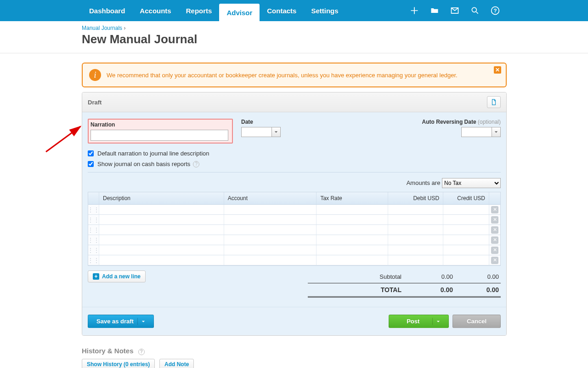  What do you see at coordinates (141, 321) in the screenshot?
I see `save-draft-dropdown-icon` at bounding box center [141, 321].